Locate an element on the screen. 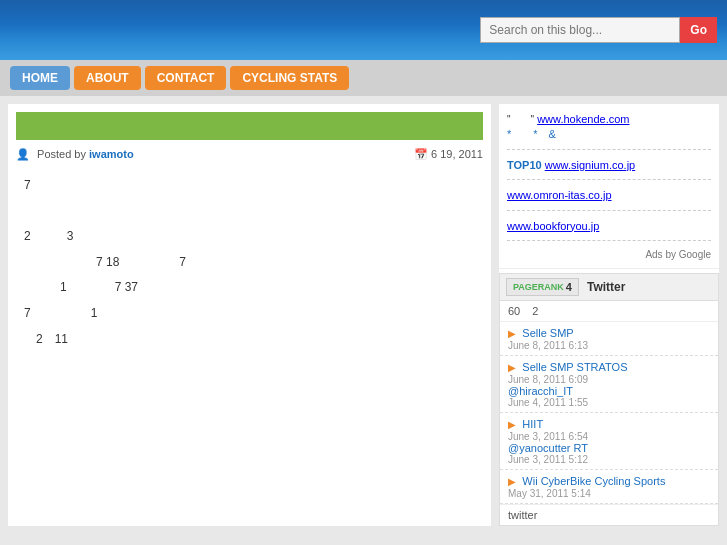  post-date: 📅 6 19, 2011 is located at coordinates (448, 154).